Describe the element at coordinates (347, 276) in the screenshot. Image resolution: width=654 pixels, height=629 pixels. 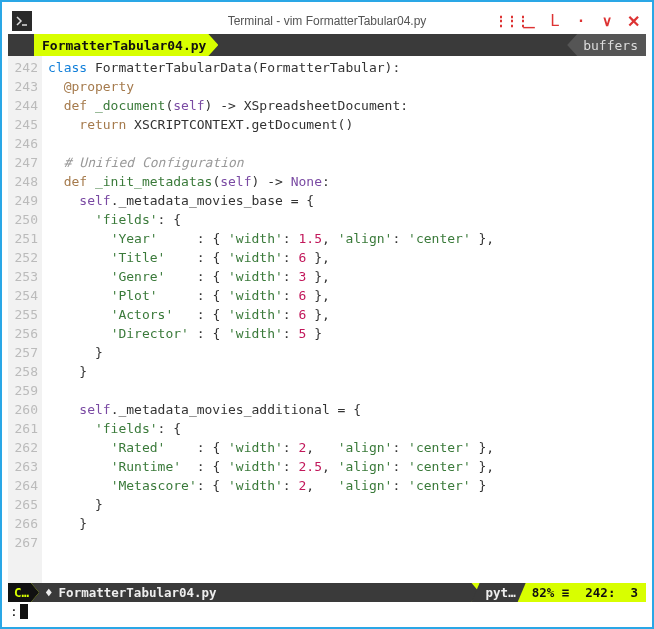
I see `code-line: 'Genre' : { 'width': 3 },` at that location.